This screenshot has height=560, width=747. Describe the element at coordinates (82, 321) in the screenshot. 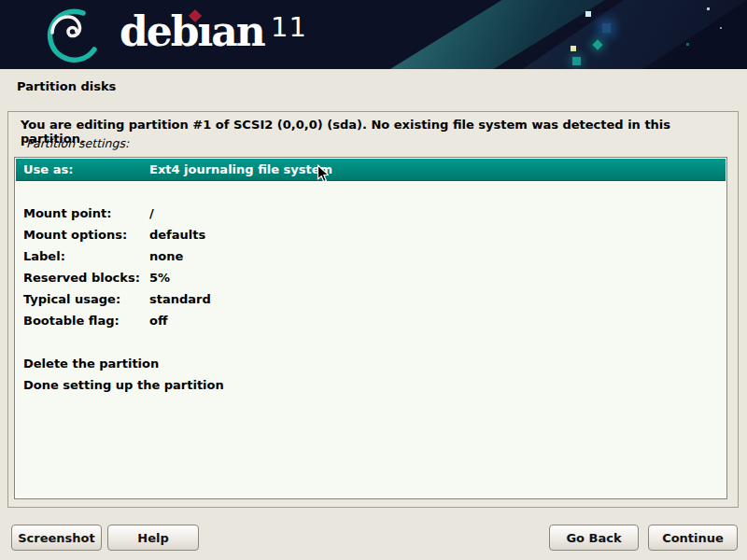

I see `row-label: Bootable flag:` at that location.